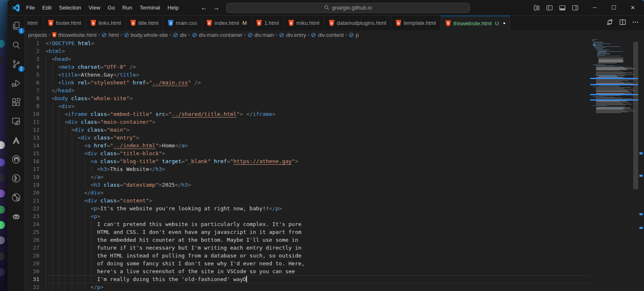  What do you see at coordinates (636, 23) in the screenshot?
I see `more-actions-icon` at bounding box center [636, 23].